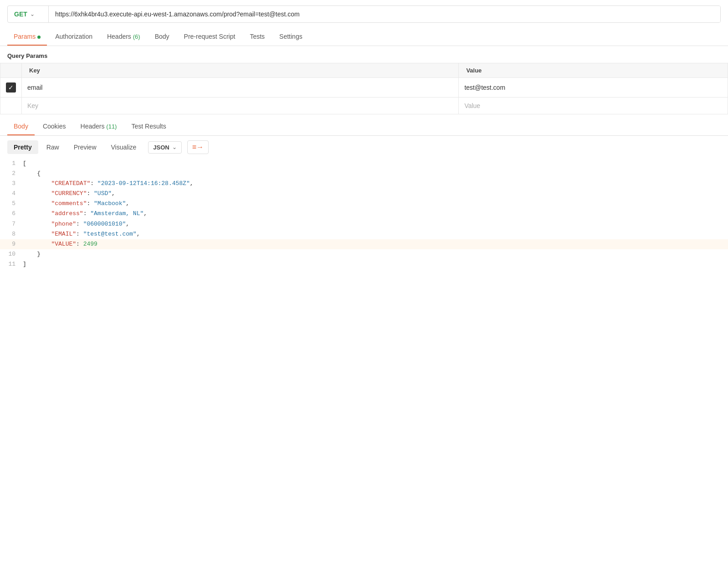  Describe the element at coordinates (198, 147) in the screenshot. I see `wrap-button: ≡→` at that location.